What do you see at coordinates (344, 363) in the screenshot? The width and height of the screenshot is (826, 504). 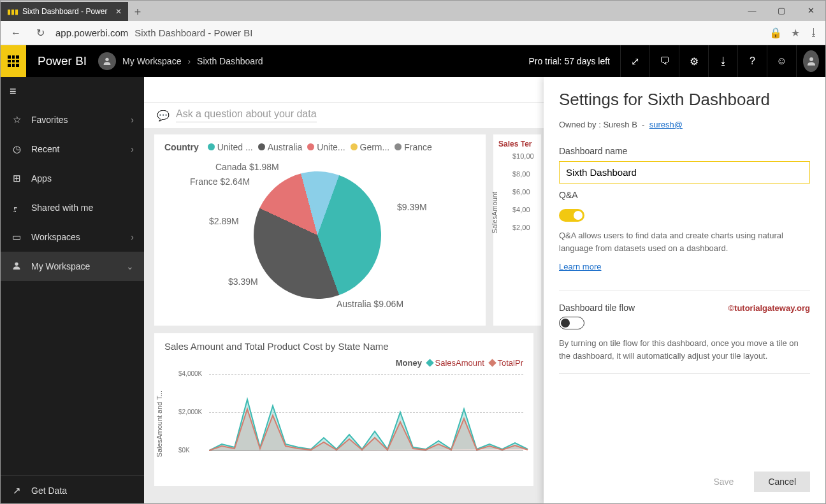 I see `line-legend: Money SalesAmount TotalPr` at bounding box center [344, 363].